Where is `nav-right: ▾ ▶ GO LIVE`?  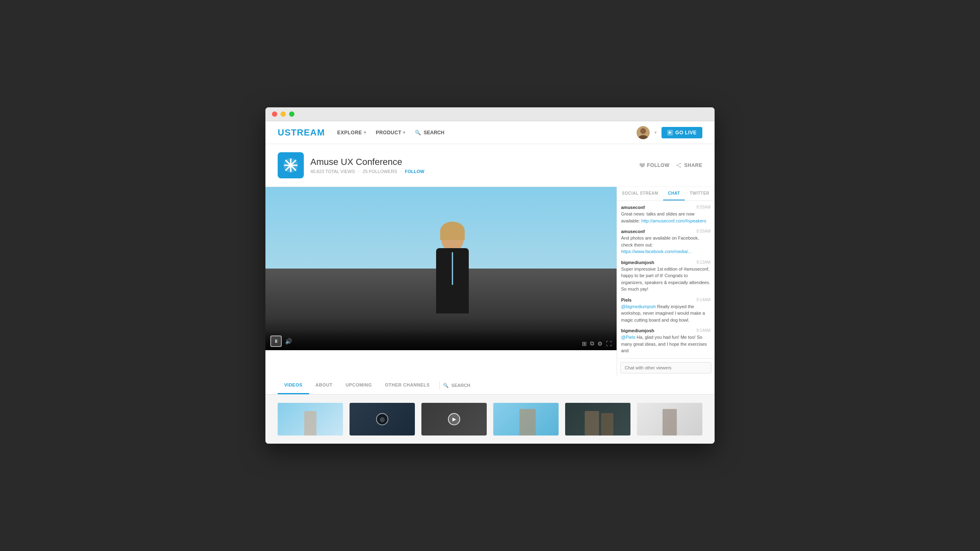 nav-right: ▾ ▶ GO LIVE is located at coordinates (670, 133).